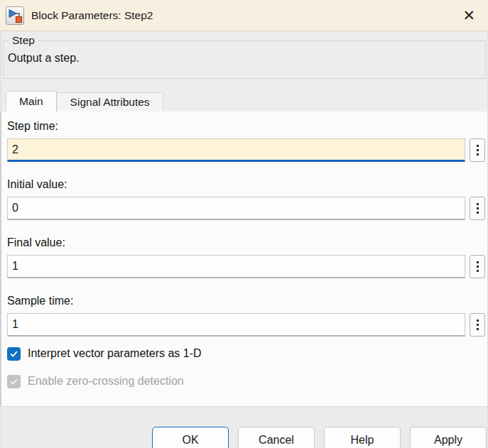 This screenshot has width=488, height=448. Describe the element at coordinates (14, 382) in the screenshot. I see `zero-crossing-checkbox` at that location.